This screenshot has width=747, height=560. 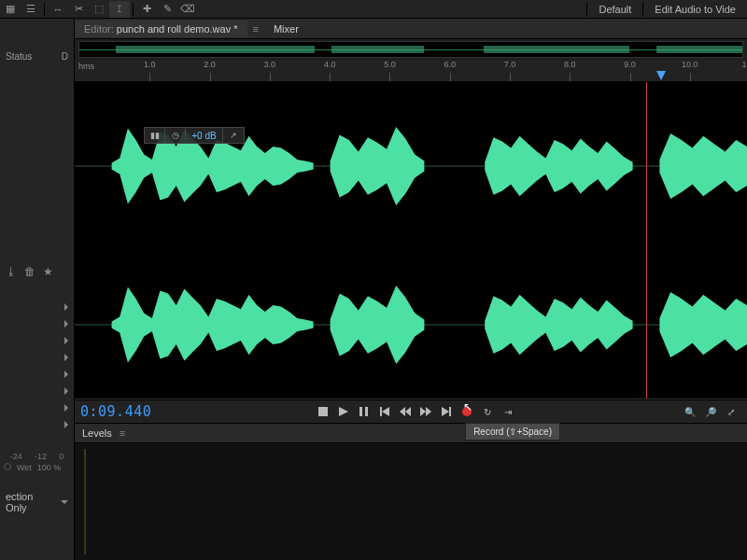 I want to click on meter-tick: -12, so click(x=41, y=456).